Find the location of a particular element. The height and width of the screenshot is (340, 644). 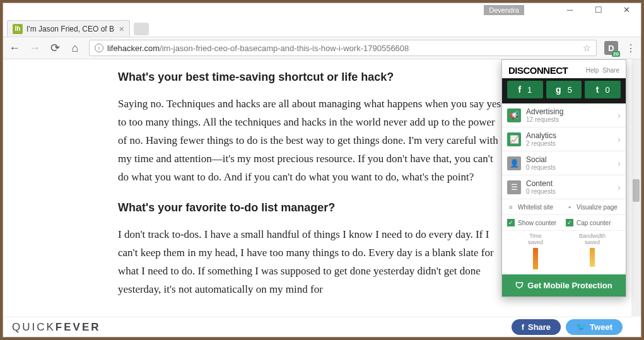

twitter-icon: 🐦 is located at coordinates (581, 327).